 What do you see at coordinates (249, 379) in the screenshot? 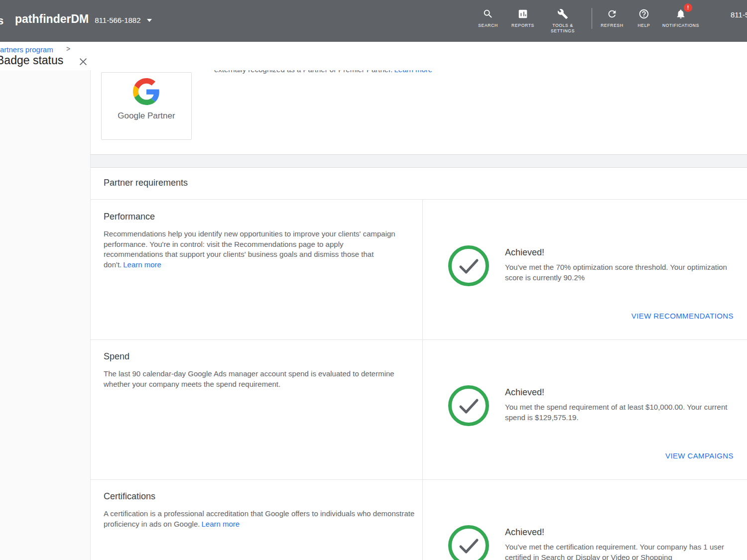
I see `section-description-text: The last 90 calendar-day Google Ads mana…` at bounding box center [249, 379].